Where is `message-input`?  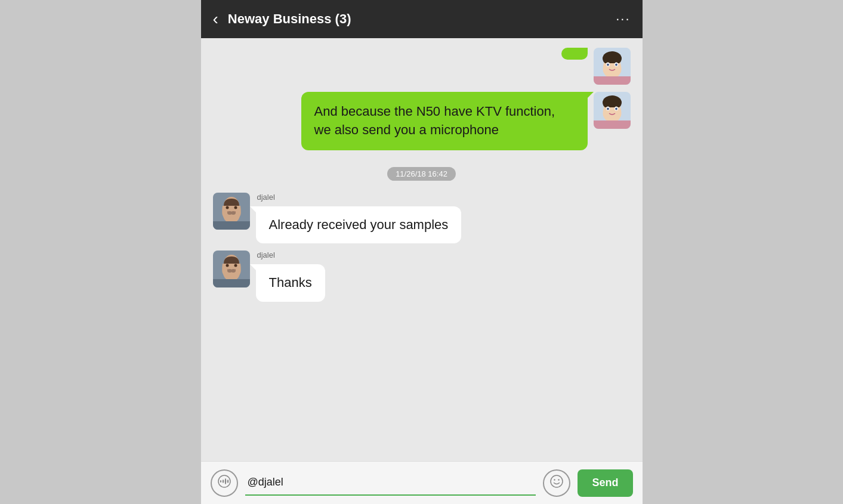 message-input is located at coordinates (391, 483).